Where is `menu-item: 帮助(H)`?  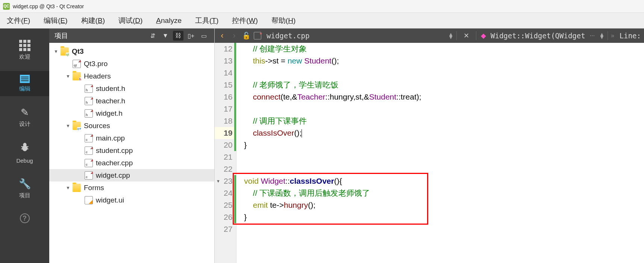
menu-item: 帮助(H) is located at coordinates (283, 21).